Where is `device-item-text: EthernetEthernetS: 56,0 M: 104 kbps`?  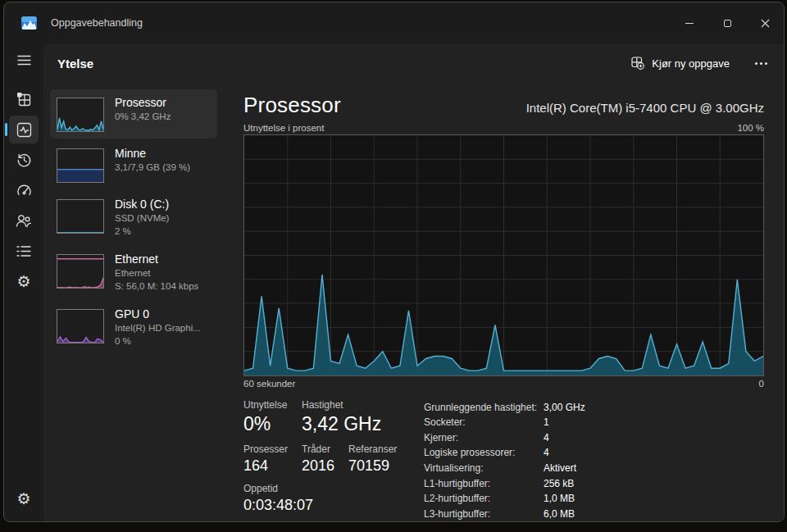
device-item-text: EthernetEthernetS: 56,0 M: 104 kbps is located at coordinates (157, 272).